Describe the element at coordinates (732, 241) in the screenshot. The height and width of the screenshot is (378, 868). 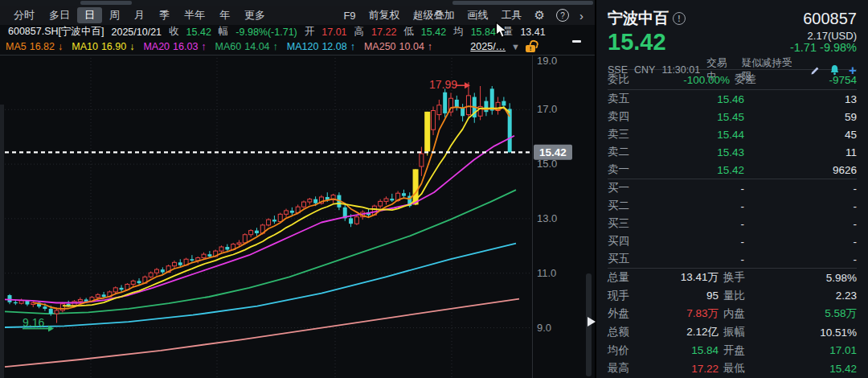
I see `buy-row: 买四--` at that location.